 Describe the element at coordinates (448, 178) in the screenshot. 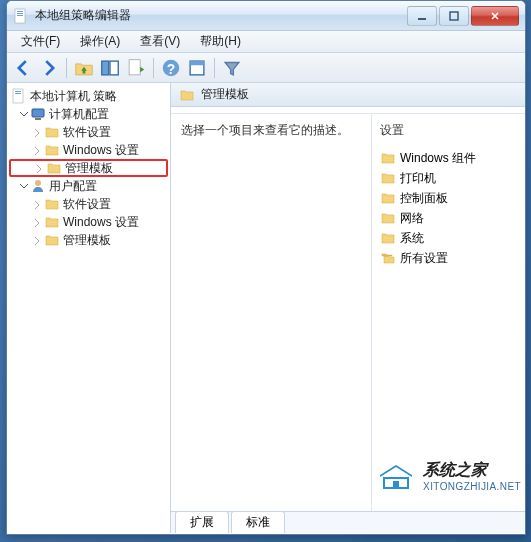

I see `setting-item: 打印机` at that location.